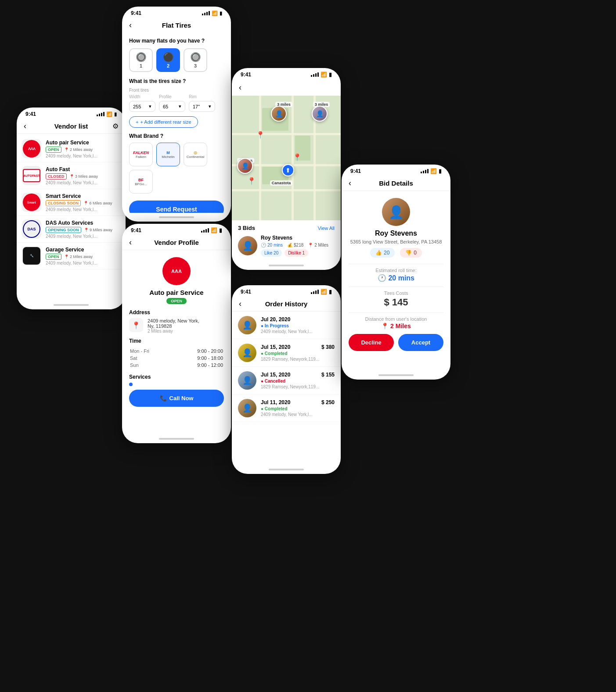 The image size is (616, 692). I want to click on signal-bid, so click(425, 171).